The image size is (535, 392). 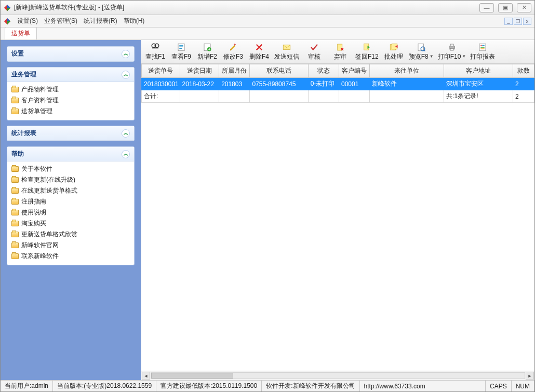 I want to click on sidebar-item: 联系新峰软件, so click(x=71, y=256).